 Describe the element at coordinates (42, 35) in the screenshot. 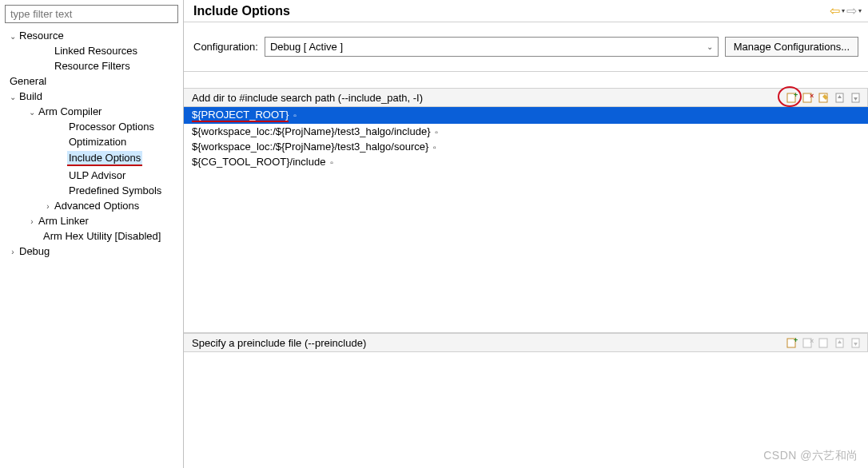

I see `tree-item-label: Resource` at that location.